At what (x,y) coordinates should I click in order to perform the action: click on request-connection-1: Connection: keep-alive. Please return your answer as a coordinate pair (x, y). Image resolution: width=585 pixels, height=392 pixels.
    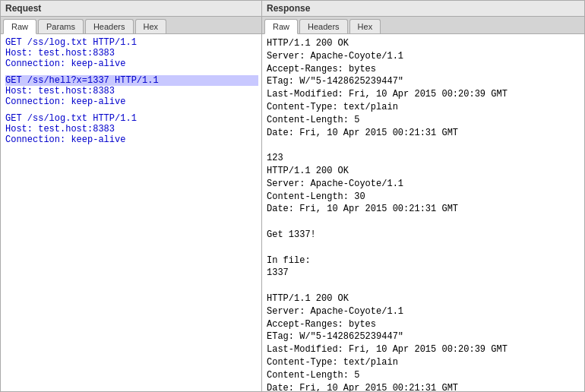
    Looking at the image, I should click on (132, 64).